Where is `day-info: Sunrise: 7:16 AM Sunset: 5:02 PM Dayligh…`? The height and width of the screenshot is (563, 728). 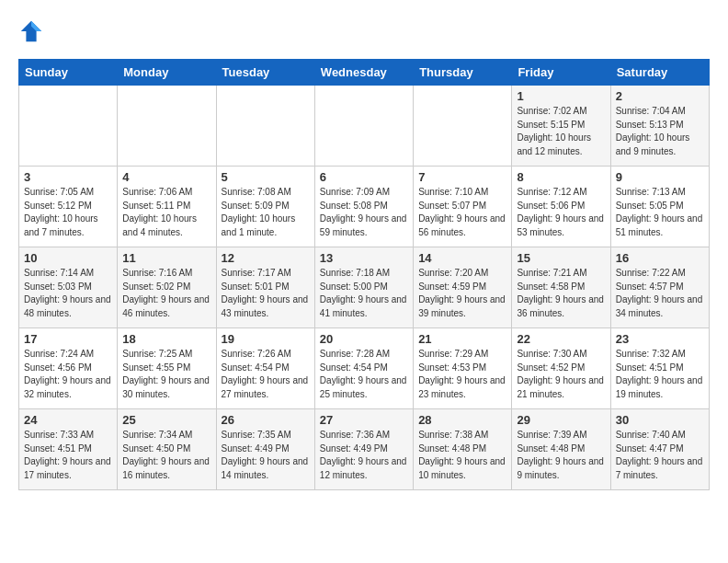 day-info: Sunrise: 7:16 AM Sunset: 5:02 PM Dayligh… is located at coordinates (166, 293).